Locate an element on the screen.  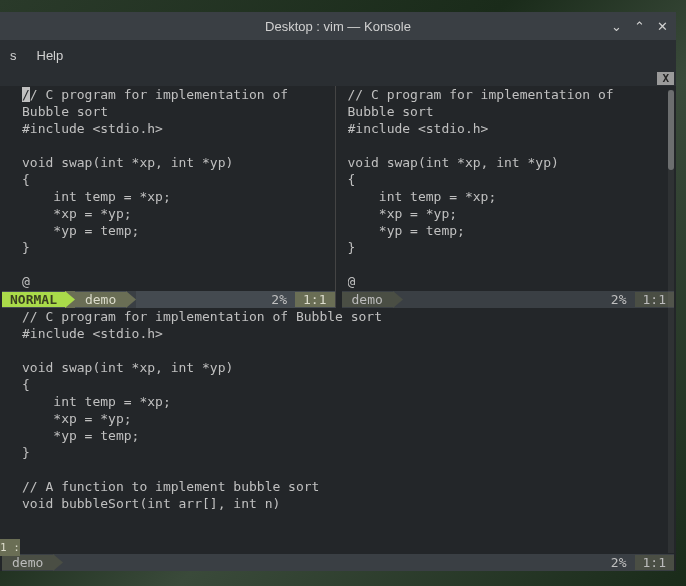
titlebar: Desktop : vim — Konsole ⌄ ⌃ ✕ is located at coordinates (338, 26).